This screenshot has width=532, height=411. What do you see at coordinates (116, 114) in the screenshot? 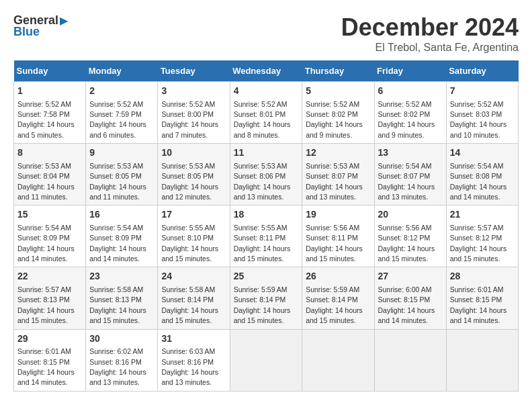
I see `day-sunset: Sunset: 7:59 PM` at bounding box center [116, 114].